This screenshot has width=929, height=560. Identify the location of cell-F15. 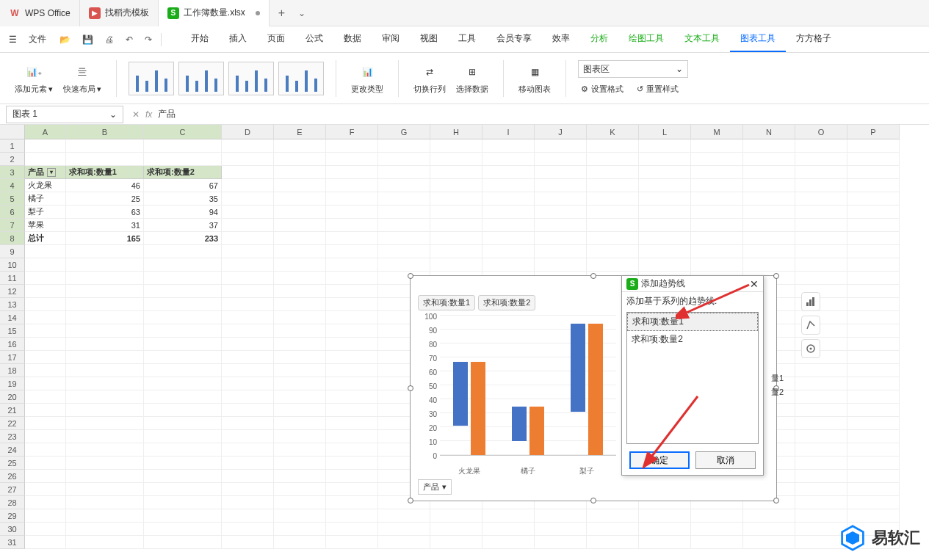
(353, 331).